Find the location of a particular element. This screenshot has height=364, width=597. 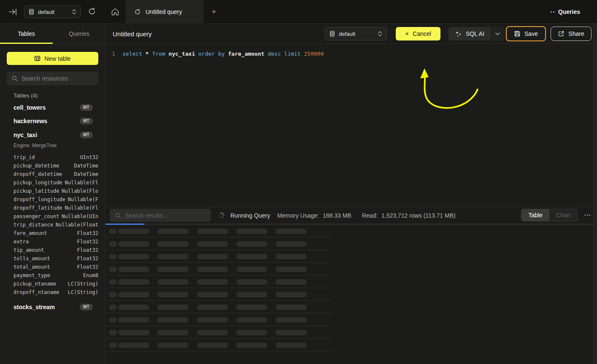

scrollbar-gutter is located at coordinates (595, 194).